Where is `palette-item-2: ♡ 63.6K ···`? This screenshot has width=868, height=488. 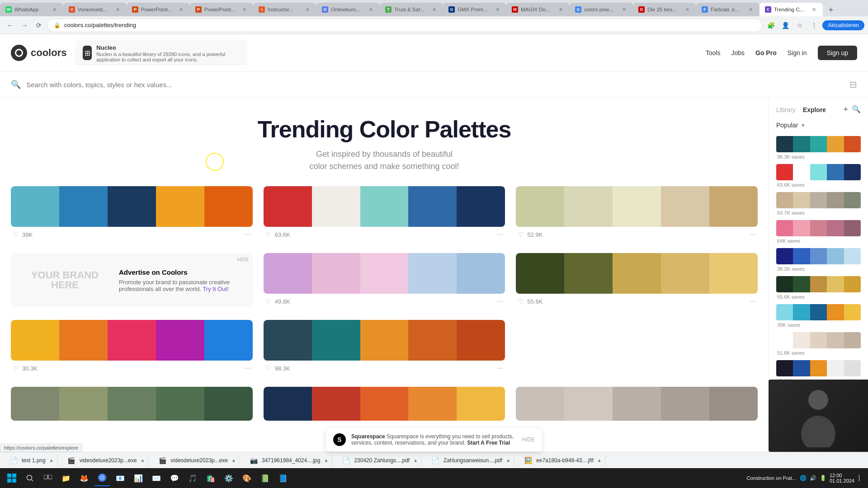 palette-item-2: ♡ 63.6K ··· is located at coordinates (384, 214).